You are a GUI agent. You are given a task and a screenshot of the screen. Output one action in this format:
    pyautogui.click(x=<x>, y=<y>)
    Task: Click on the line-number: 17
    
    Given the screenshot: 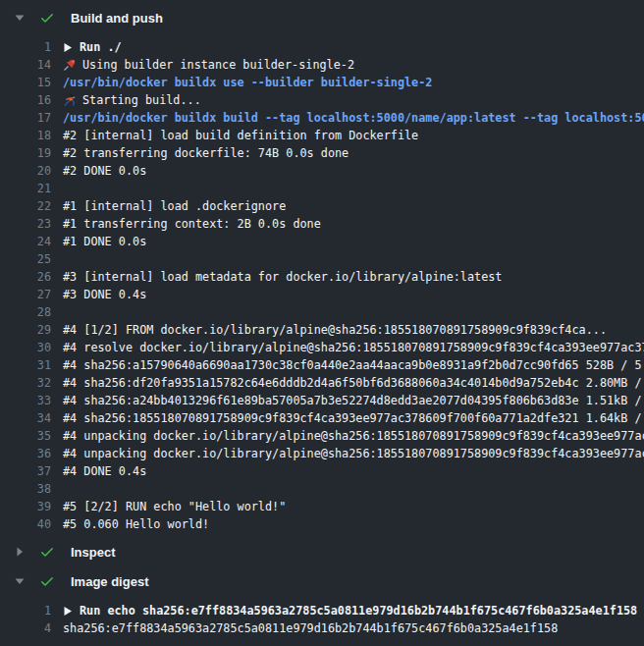 What is the action you would take?
    pyautogui.click(x=26, y=118)
    